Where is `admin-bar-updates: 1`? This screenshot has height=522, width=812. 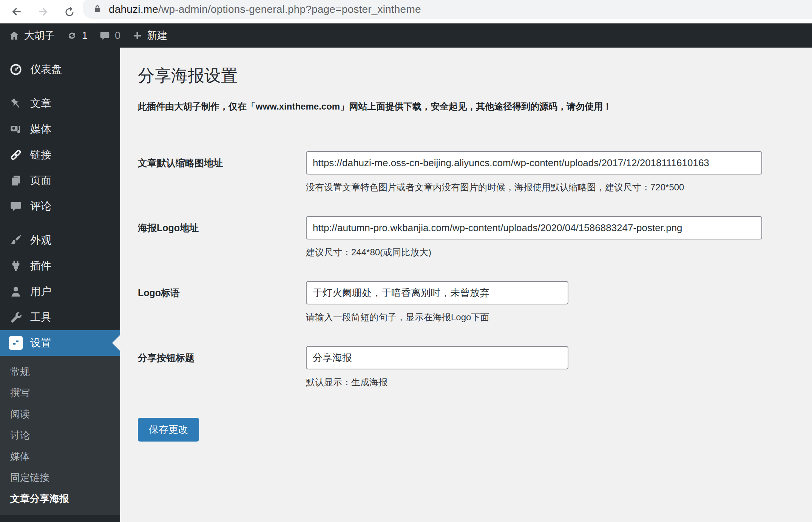
admin-bar-updates: 1 is located at coordinates (77, 36).